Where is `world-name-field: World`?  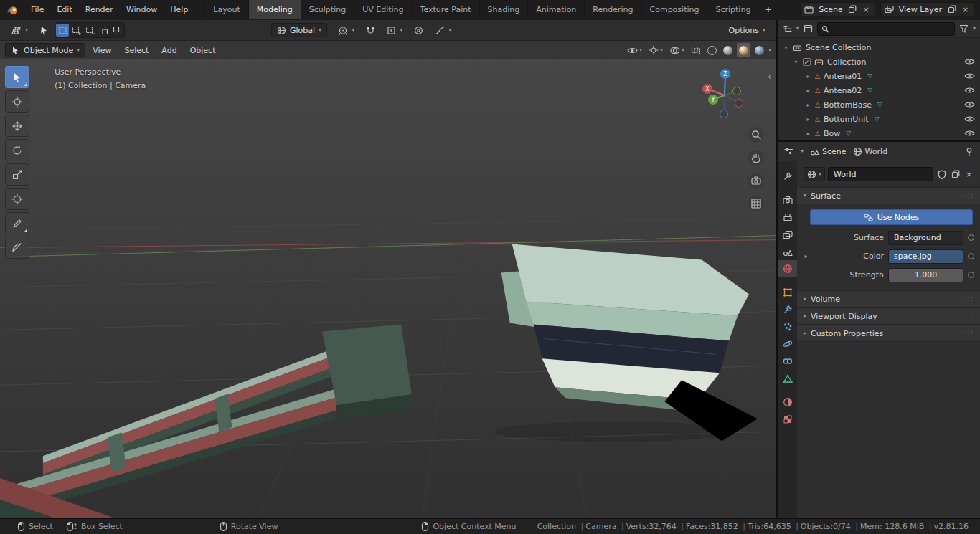
world-name-field: World is located at coordinates (881, 174).